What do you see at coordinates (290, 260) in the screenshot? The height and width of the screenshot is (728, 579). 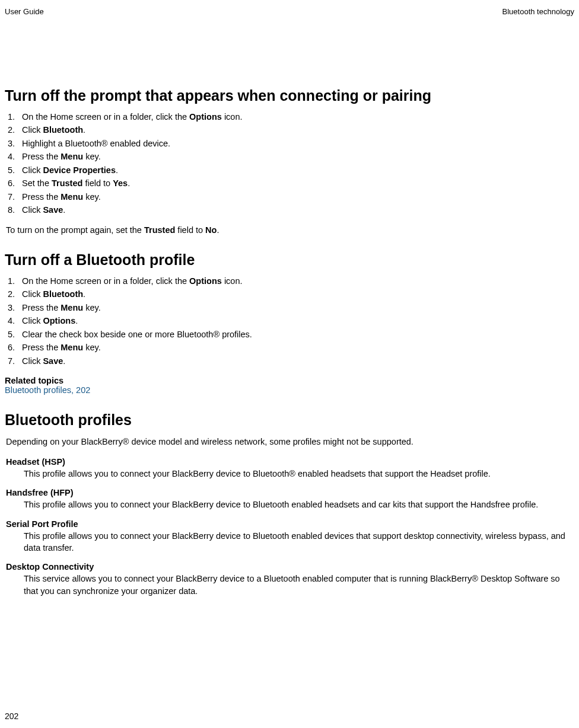 I see `section-heading-turn-off-profile: Turn off a Bluetooth profile` at bounding box center [290, 260].